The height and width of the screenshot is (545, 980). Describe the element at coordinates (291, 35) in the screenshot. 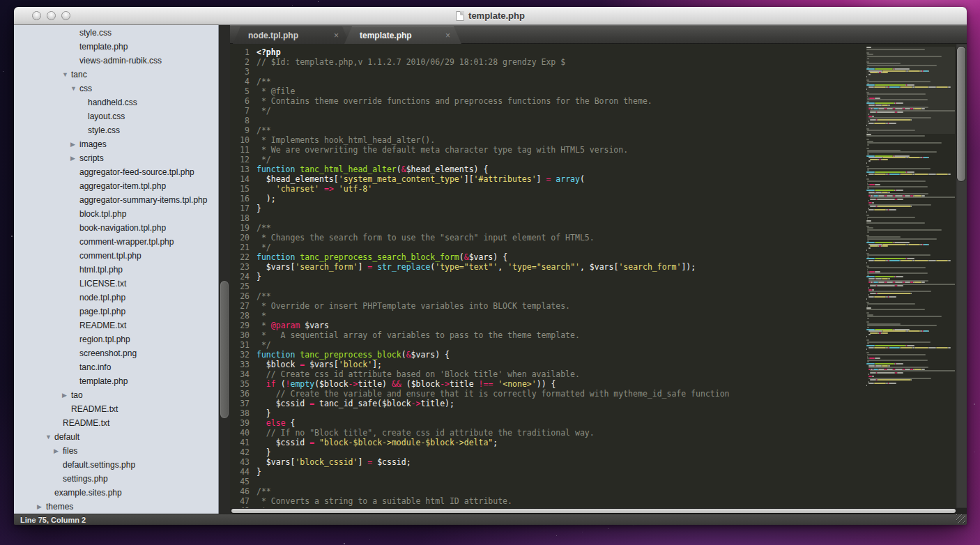

I see `tab-node.tpl.php: node.tpl.php×` at that location.